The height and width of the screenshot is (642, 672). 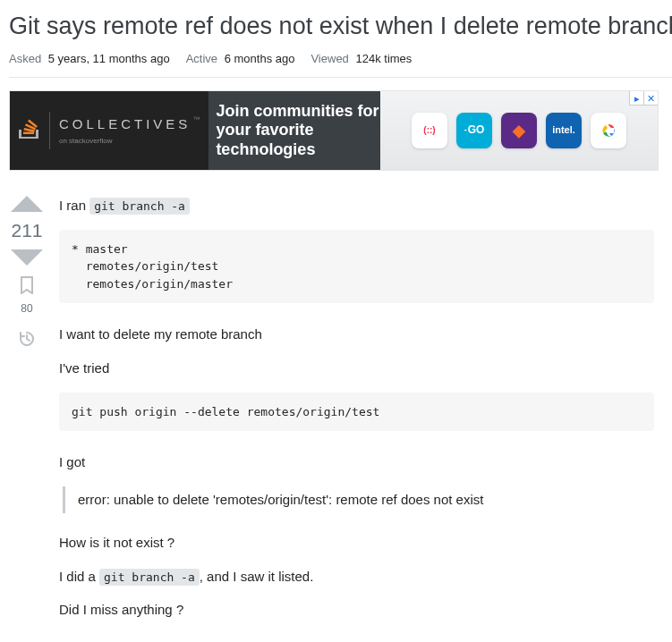 I want to click on question-title: Git says remote ref does not exist when …, so click(x=340, y=27).